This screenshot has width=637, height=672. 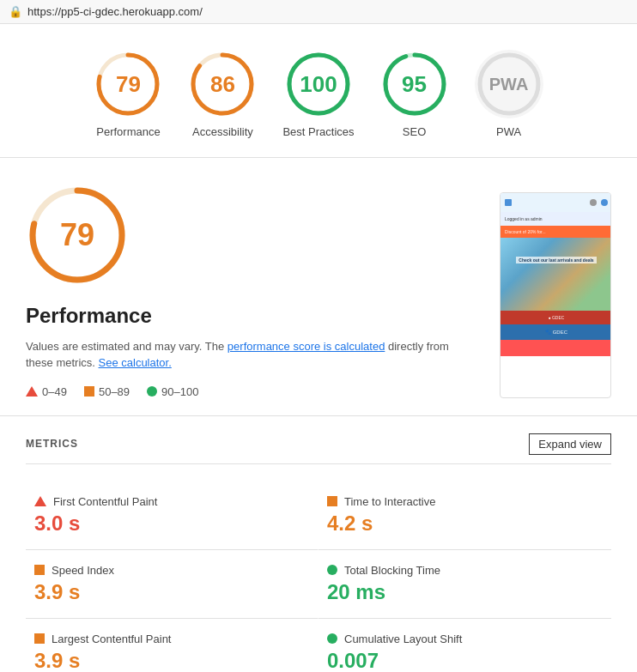 I want to click on preview-admin-bar: Logged in as admin, so click(x=556, y=219).